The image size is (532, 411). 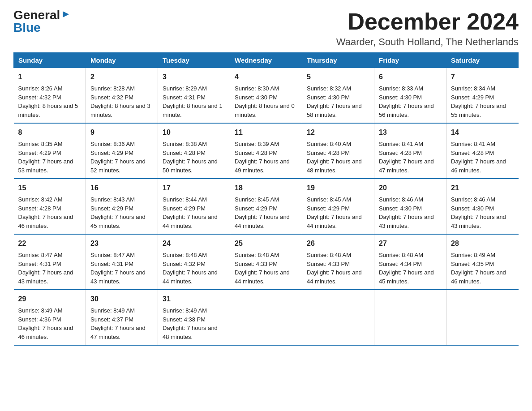 I want to click on calendar-cell: 3Sunrise: 8:29 AMSunset: 4:31 PMDaylight…, so click(x=194, y=96).